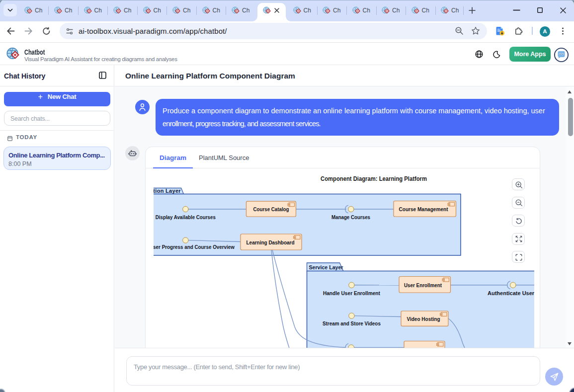 The width and height of the screenshot is (574, 392). I want to click on svg-text: Manage Courses, so click(351, 217).